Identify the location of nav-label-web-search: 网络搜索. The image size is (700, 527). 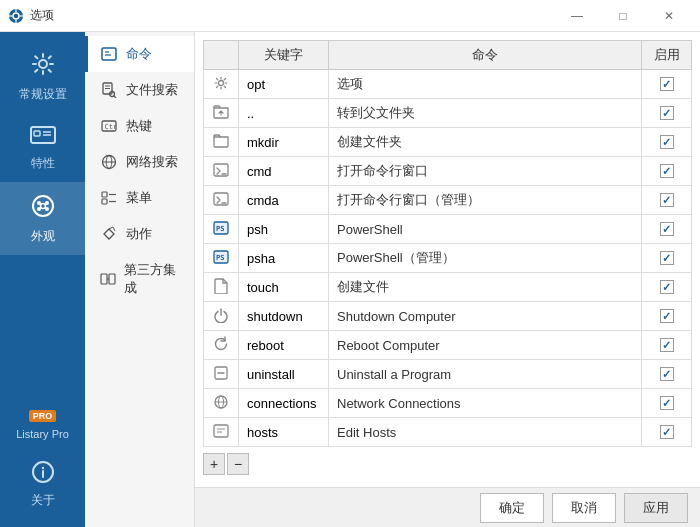
(152, 162).